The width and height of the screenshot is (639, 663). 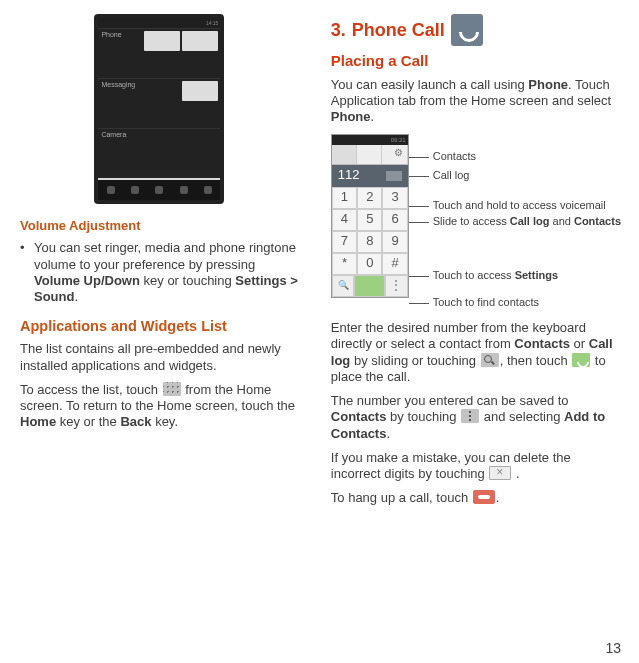 I want to click on home-screenshot: 14:15 Phone Messaging Camera, so click(x=159, y=109).